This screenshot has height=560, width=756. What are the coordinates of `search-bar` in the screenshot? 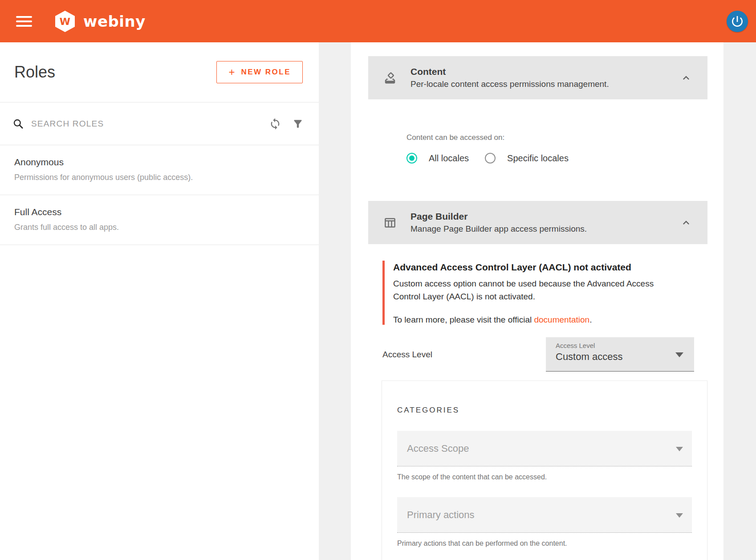 It's located at (159, 123).